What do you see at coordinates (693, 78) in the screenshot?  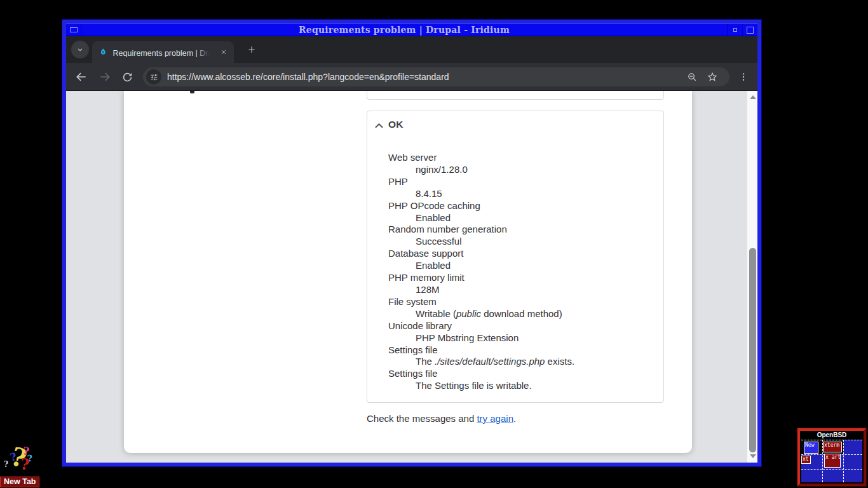 I see `magnifier-minus-icon` at bounding box center [693, 78].